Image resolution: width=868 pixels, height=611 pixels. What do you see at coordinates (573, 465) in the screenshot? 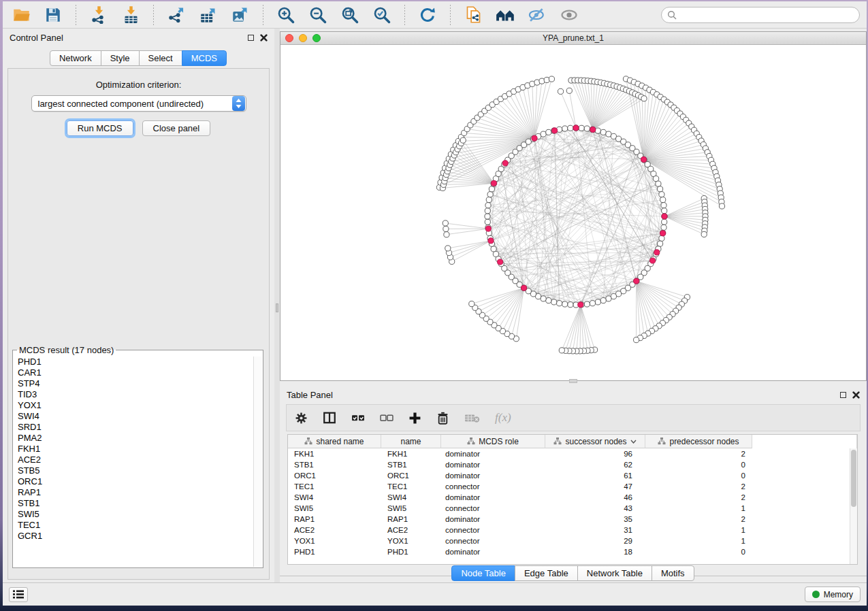
I see `table-row: STB1STB1dominator620` at bounding box center [573, 465].